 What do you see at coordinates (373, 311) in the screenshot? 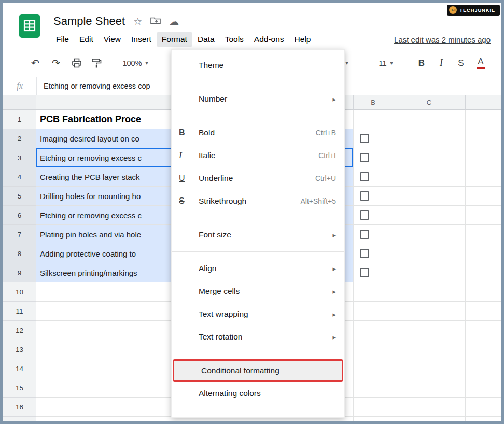
I see `cell-b11` at bounding box center [373, 311].